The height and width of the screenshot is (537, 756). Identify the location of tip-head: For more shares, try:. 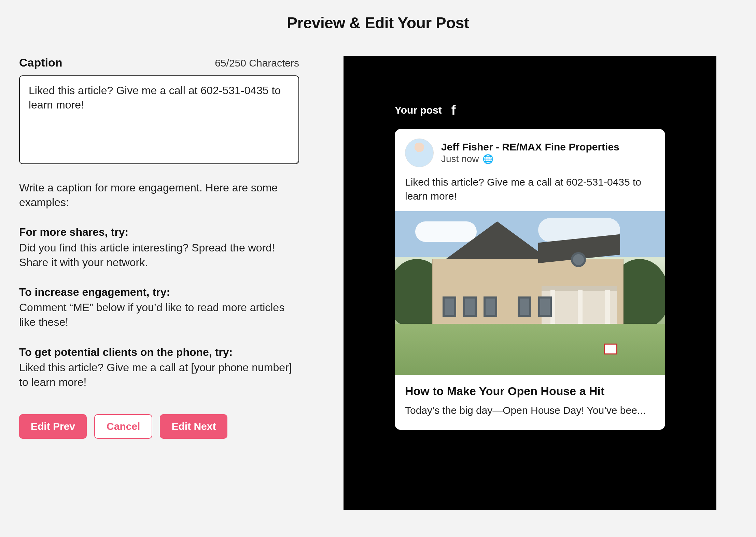
(159, 232).